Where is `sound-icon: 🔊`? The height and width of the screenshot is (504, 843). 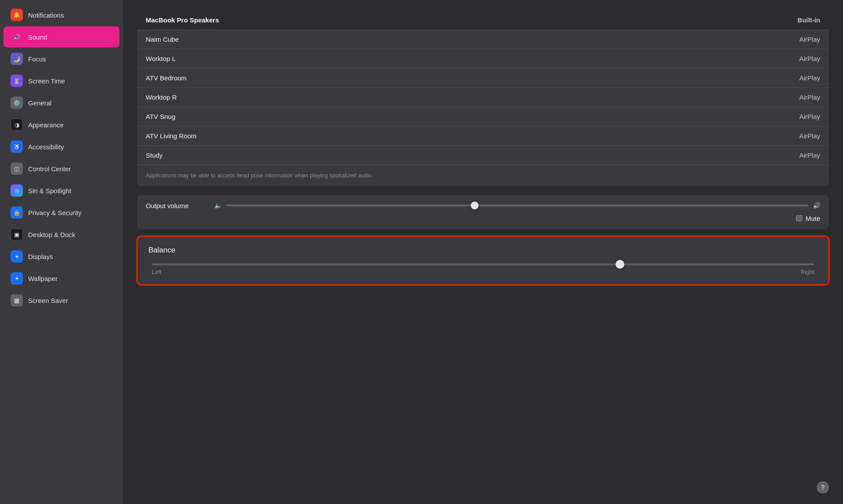 sound-icon: 🔊 is located at coordinates (17, 37).